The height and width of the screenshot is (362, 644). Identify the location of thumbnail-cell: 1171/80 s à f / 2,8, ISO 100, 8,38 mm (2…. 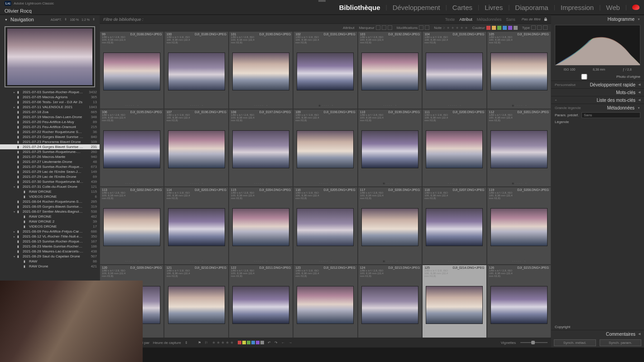
(390, 226).